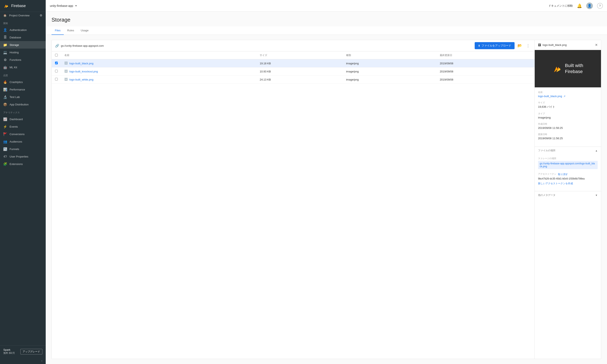 This screenshot has height=364, width=607. Describe the element at coordinates (23, 97) in the screenshot. I see `sidebar-item-testlab: 🔬 Test Lab` at that location.